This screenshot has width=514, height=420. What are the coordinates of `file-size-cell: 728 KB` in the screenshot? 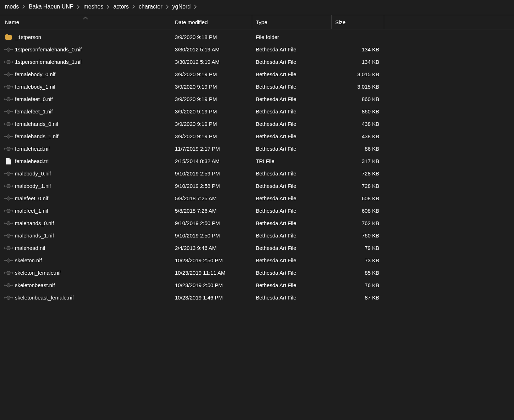 It's located at (358, 186).